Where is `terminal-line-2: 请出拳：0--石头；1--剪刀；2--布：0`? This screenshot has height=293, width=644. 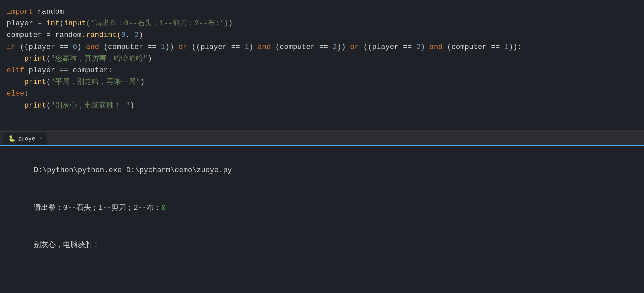 terminal-line-2: 请出拳：0--石头；1--剪刀；2--布：0 is located at coordinates (322, 208).